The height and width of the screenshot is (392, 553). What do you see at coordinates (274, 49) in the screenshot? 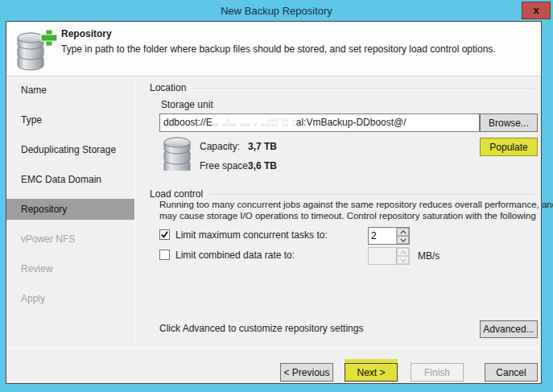
I see `wizard-header: Repository Type in path to the folder wh…` at bounding box center [274, 49].